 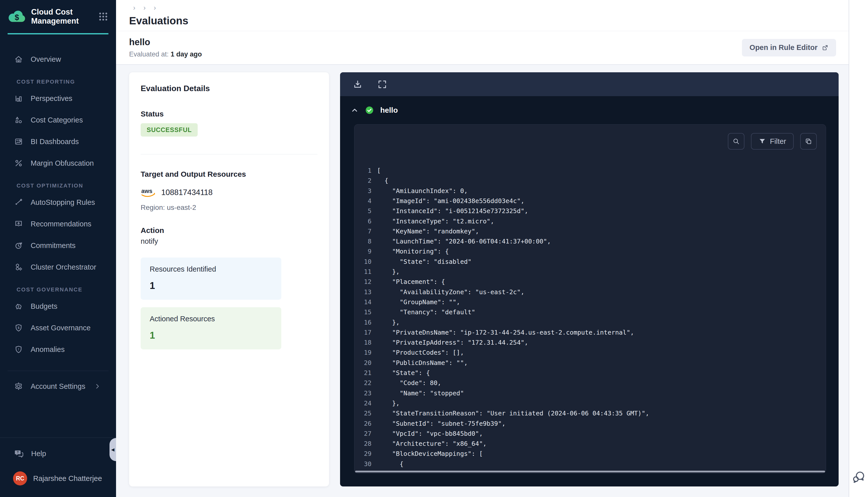 I want to click on sidebar-item-account-settings: Account Settings, so click(x=58, y=386).